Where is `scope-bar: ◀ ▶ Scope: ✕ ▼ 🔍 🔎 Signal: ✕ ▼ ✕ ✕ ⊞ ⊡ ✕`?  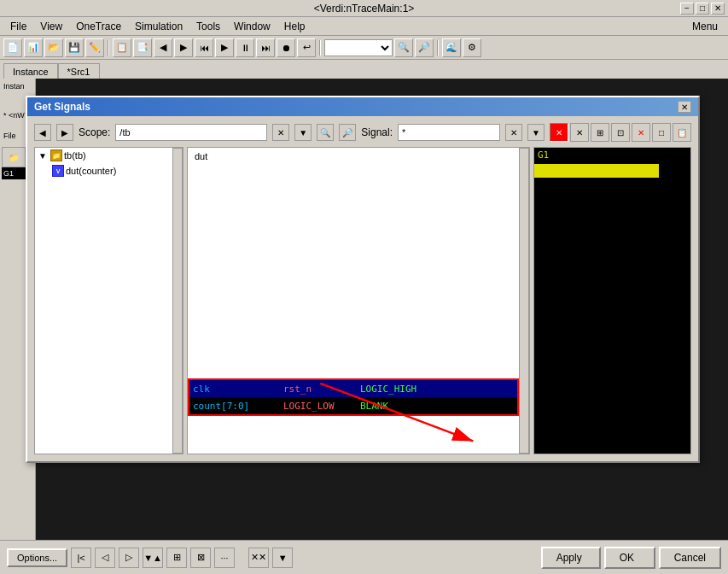 scope-bar: ◀ ▶ Scope: ✕ ▼ 🔍 🔎 Signal: ✕ ▼ ✕ ✕ ⊞ ⊡ ✕ is located at coordinates (363, 132).